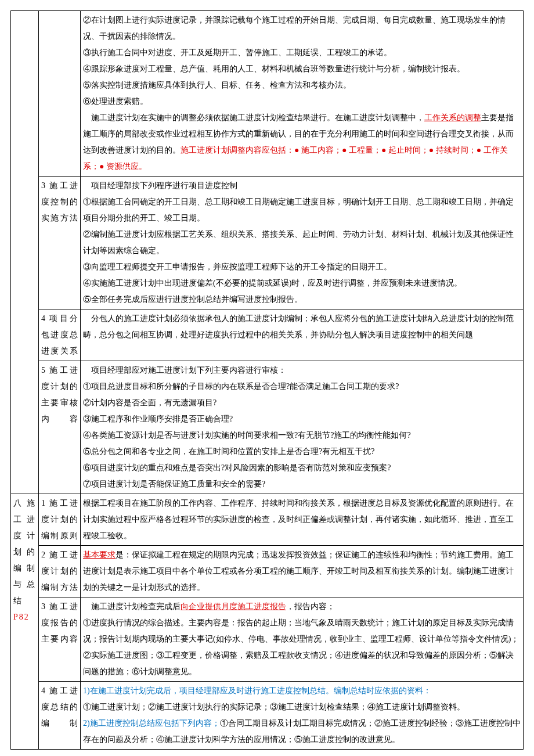  What do you see at coordinates (302, 102) in the screenshot?
I see `content-line: ⑥处理进度索赔。` at bounding box center [302, 102].